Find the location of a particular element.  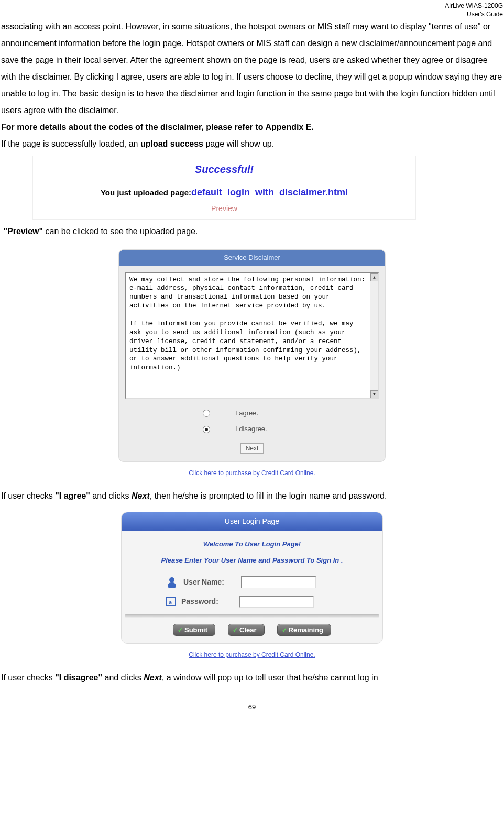

login-instructions: Please Enter Your User Name and Password… is located at coordinates (252, 560).